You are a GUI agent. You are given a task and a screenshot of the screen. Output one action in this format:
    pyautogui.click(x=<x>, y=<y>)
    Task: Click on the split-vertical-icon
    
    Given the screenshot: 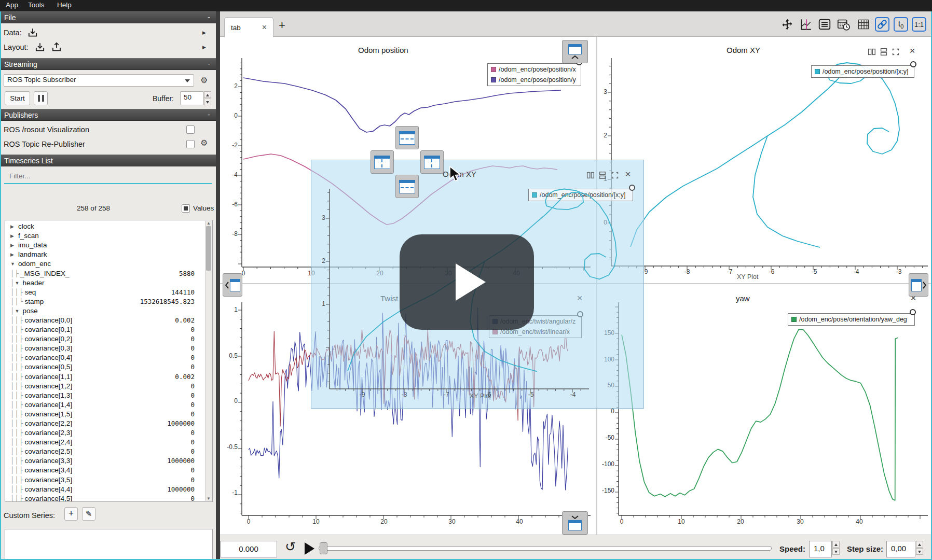 What is the action you would take?
    pyautogui.click(x=884, y=52)
    